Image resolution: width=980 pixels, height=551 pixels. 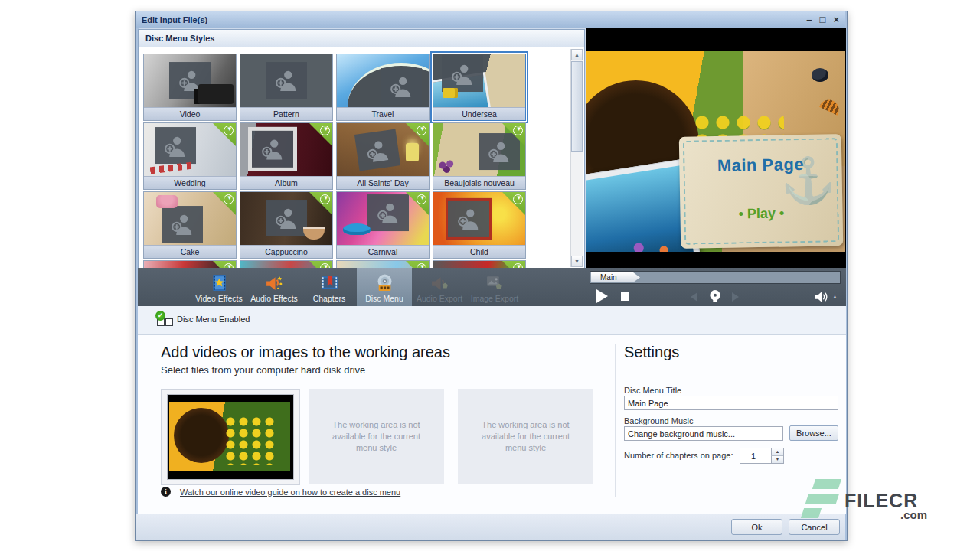 I want to click on dialog-title: Edit Input File(s), so click(x=172, y=20).